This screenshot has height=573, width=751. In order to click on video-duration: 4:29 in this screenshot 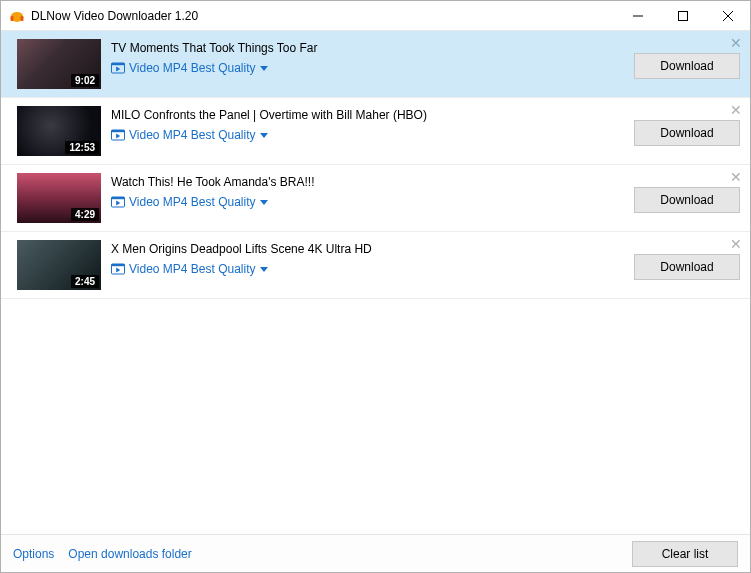, I will do `click(85, 214)`.